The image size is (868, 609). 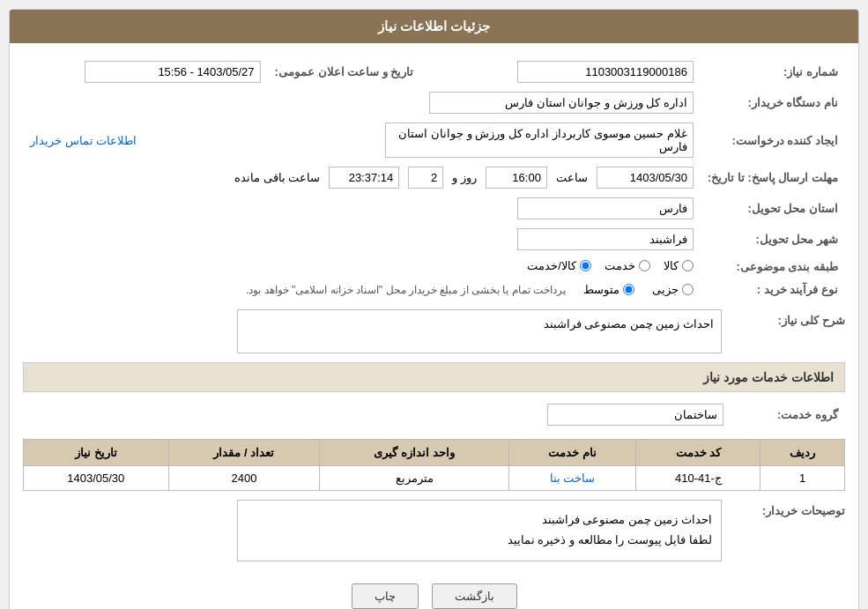 What do you see at coordinates (464, 178) in the screenshot?
I see `deadline-days-label: روز و` at bounding box center [464, 178].